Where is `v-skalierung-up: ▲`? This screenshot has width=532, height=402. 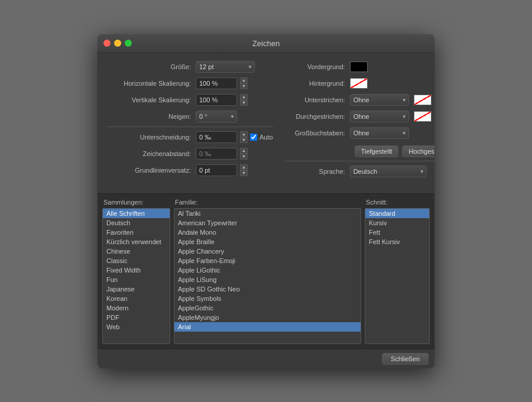 v-skalierung-up: ▲ is located at coordinates (244, 97).